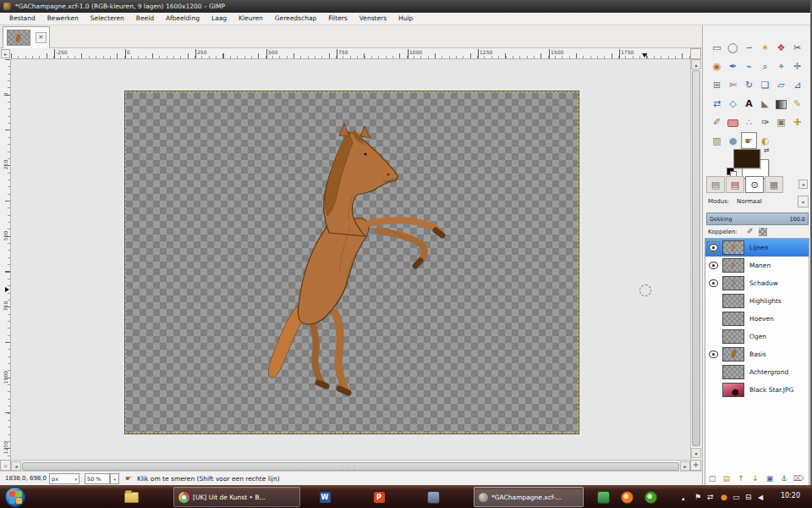  What do you see at coordinates (717, 141) in the screenshot?
I see `tool-perspective-clone: ▥` at bounding box center [717, 141].